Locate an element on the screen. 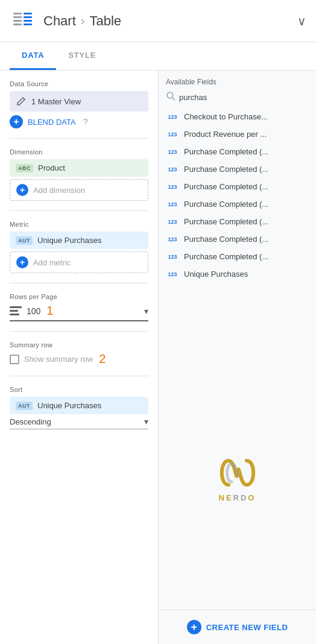 The image size is (316, 644). field-name: Checkout to Purchase... is located at coordinates (226, 117).